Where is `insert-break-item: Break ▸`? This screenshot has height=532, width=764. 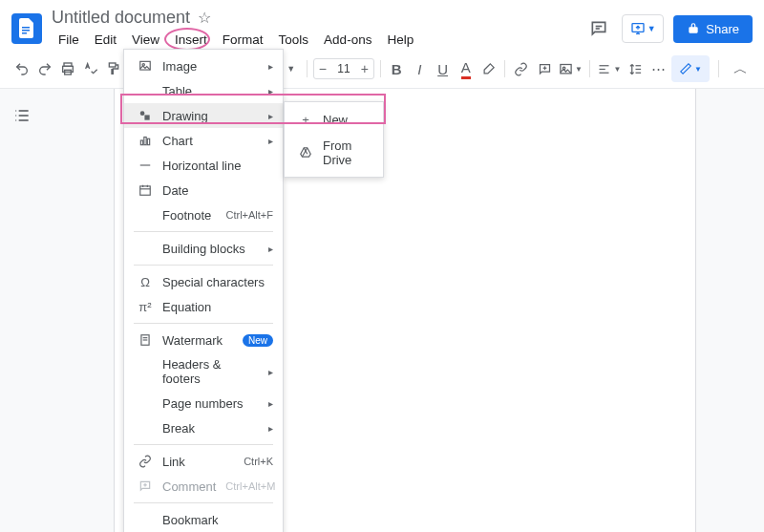
insert-break-item: Break ▸ is located at coordinates (203, 428).